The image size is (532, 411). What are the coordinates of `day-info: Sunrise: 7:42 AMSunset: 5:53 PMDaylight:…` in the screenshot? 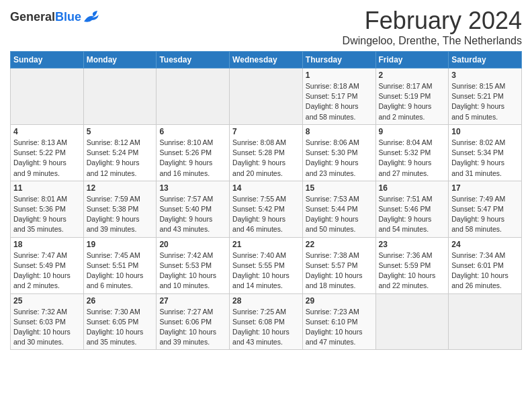 It's located at (193, 271).